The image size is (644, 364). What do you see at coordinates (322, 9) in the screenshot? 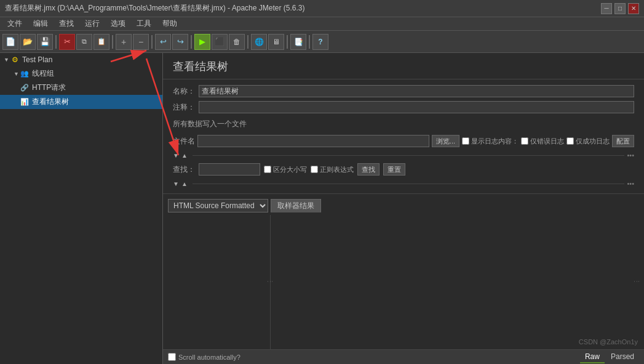
I see `title-bar: 查看结果树.jmx (D:\AAA_Programme\Tools\Jmeter…` at bounding box center [322, 9].